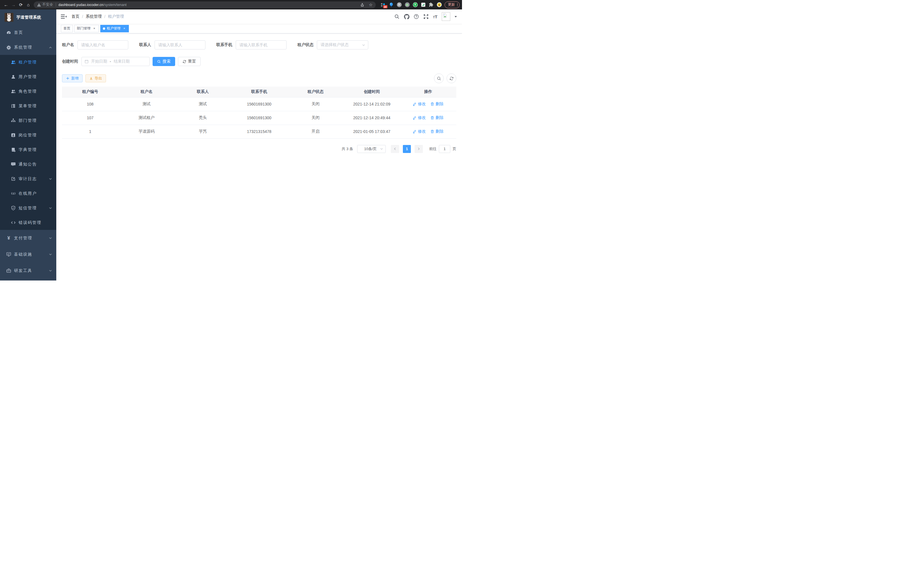 The height and width of the screenshot is (561, 924). I want to click on sidebar-item-label: 研发工具, so click(23, 271).